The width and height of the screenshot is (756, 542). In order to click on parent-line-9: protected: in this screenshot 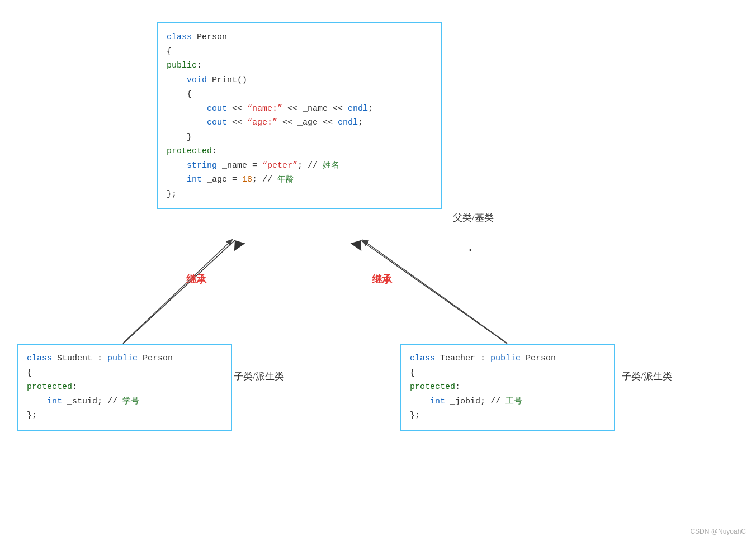, I will do `click(299, 151)`.